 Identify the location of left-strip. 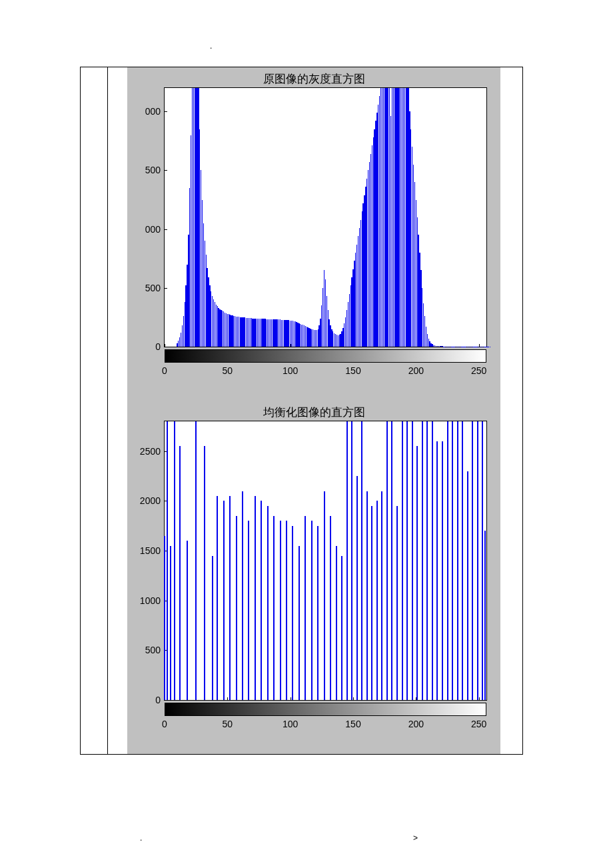
(95, 411).